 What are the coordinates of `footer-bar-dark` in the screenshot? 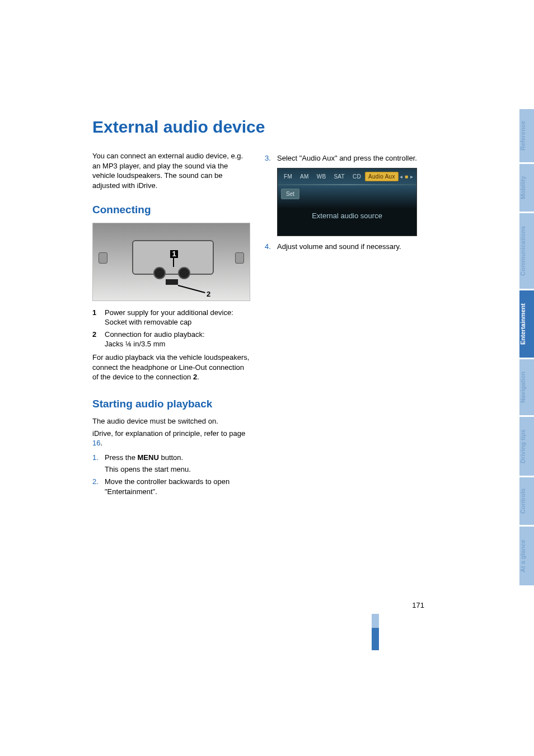 It's located at (375, 639).